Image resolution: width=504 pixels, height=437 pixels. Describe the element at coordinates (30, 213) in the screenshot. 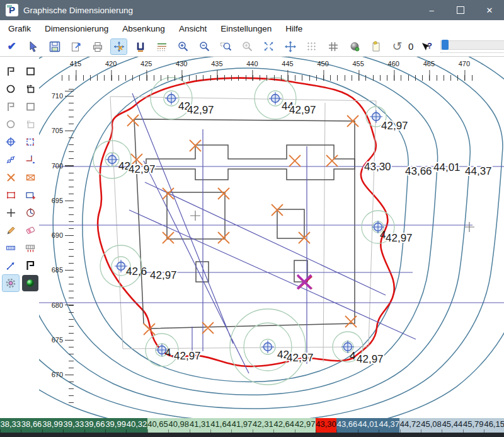

I see `tool-time-step` at that location.